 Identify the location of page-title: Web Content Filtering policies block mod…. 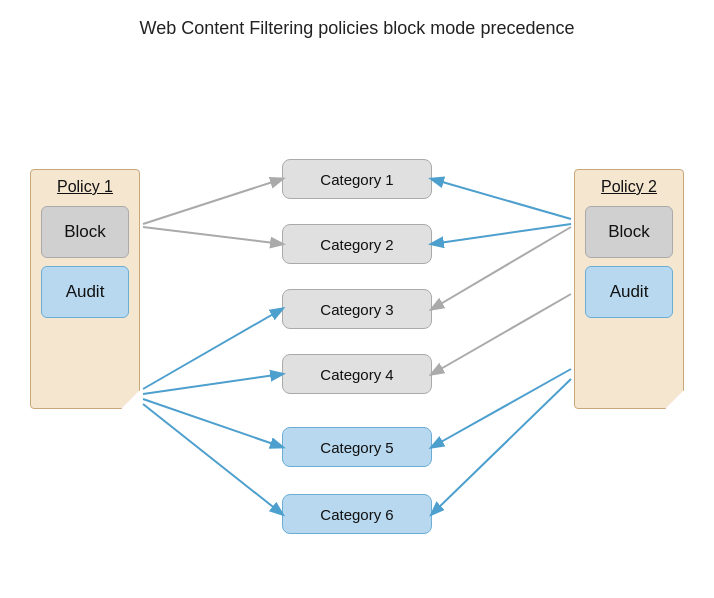
(357, 24).